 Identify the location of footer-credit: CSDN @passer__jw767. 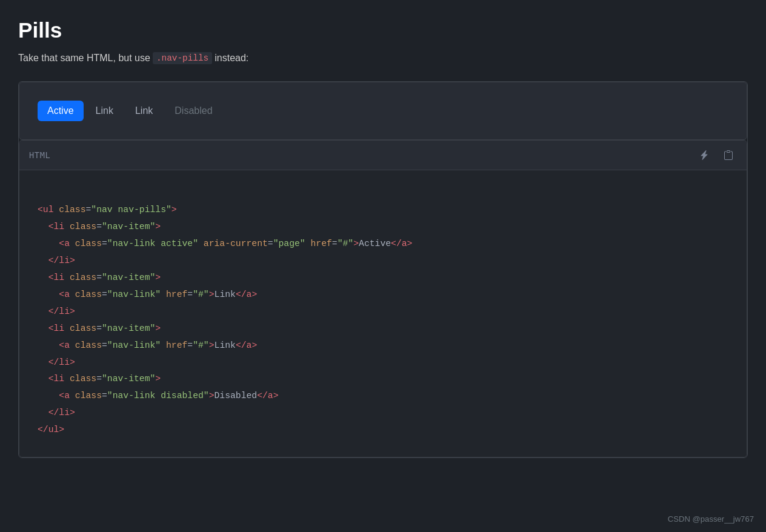
(711, 519).